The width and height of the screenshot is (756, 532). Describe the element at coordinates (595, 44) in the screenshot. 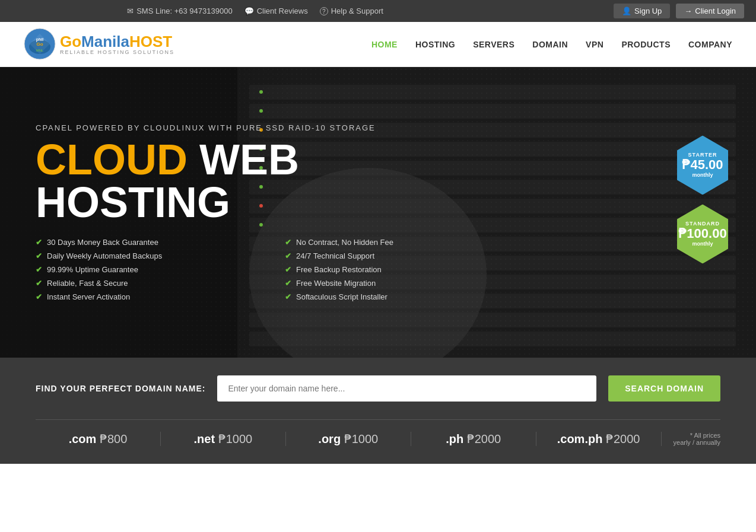

I see `nav-vpn: VPN` at that location.